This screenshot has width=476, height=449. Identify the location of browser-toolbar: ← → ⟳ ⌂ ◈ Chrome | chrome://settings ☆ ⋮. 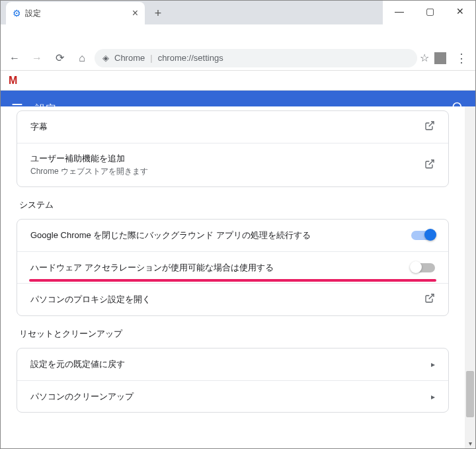
(238, 58).